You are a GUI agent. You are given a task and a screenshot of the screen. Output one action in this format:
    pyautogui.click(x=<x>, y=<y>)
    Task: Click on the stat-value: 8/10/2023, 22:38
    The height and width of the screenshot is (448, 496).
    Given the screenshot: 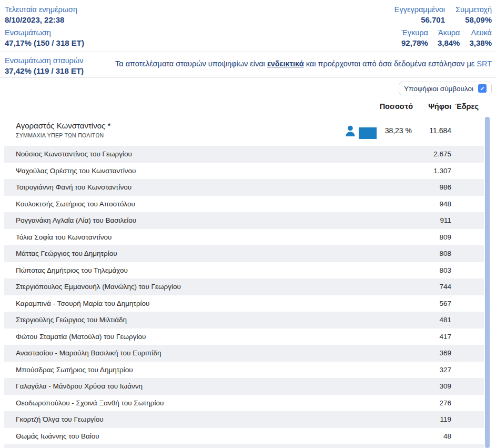 What is the action you would take?
    pyautogui.click(x=41, y=20)
    